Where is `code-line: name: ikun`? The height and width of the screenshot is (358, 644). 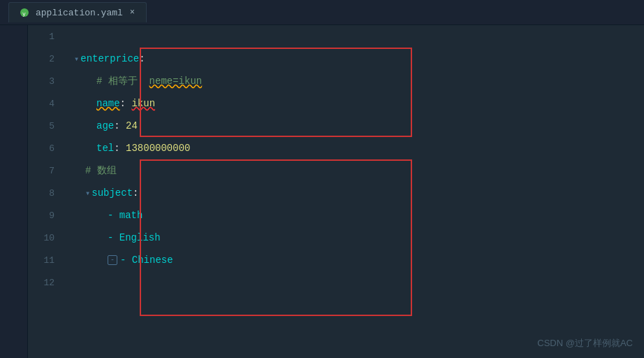 code-line: name: ikun is located at coordinates (353, 103).